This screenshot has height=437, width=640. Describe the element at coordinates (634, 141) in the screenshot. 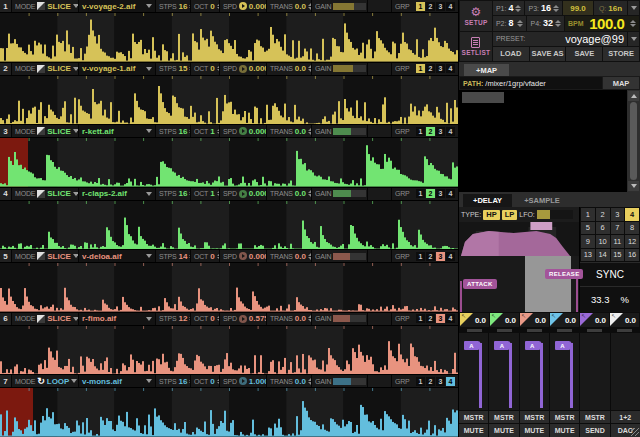

I see `scrollbar-thumb` at that location.